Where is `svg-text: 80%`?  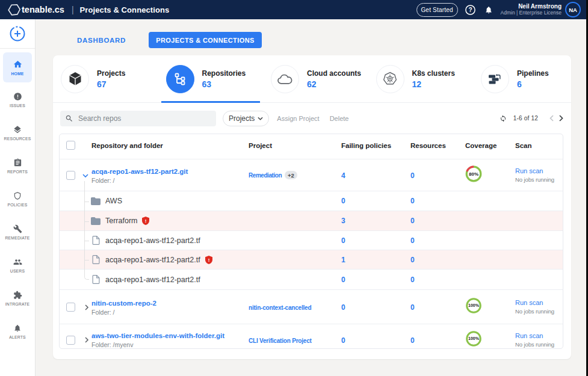
svg-text: 80% is located at coordinates (474, 174).